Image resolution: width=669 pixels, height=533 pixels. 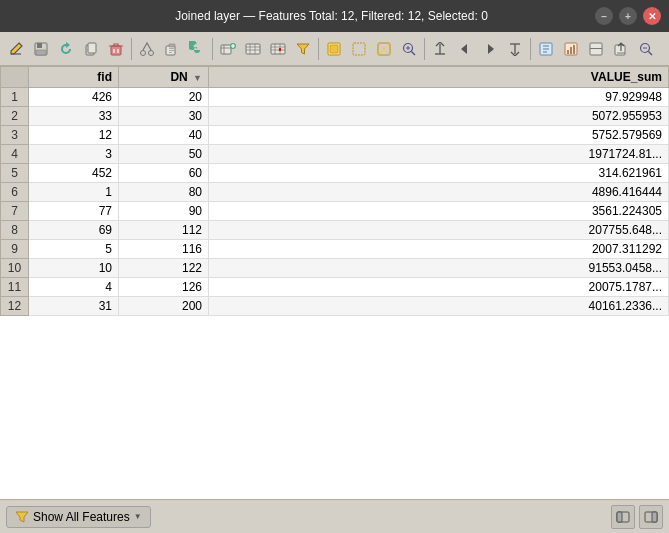 I want to click on status-bar: Show All Features ▼, so click(x=334, y=516).